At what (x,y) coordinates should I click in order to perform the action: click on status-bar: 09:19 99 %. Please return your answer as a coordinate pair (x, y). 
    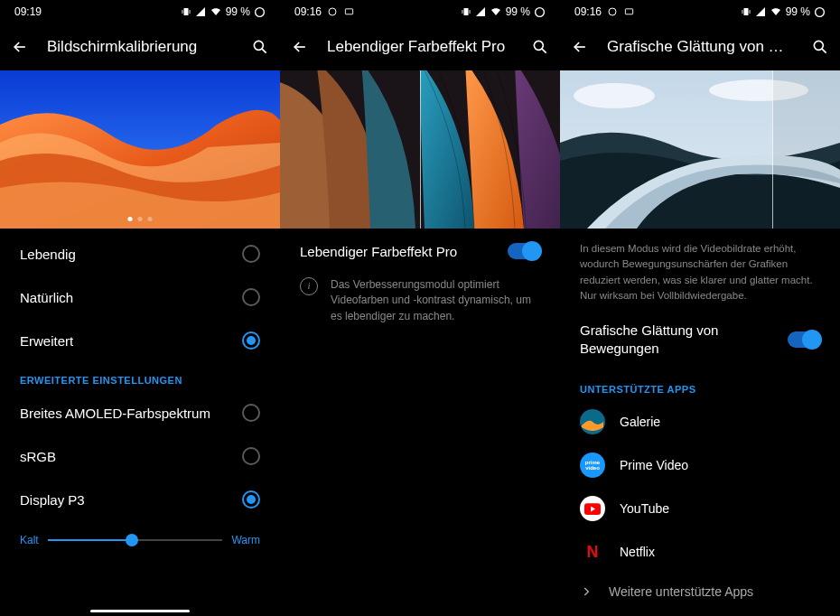
    Looking at the image, I should click on (140, 12).